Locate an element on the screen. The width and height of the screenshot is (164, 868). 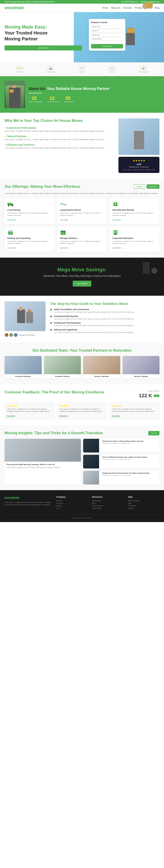
book-now-button: Book Now is located at coordinates (153, 187).